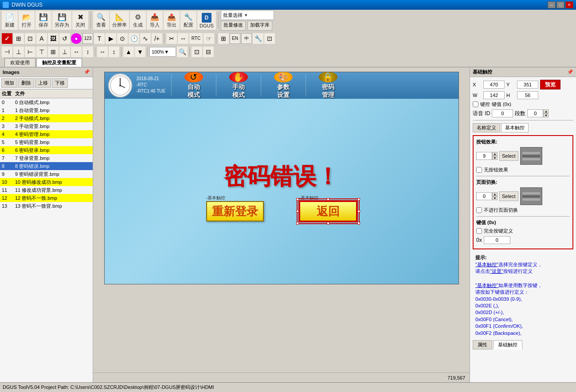  Describe the element at coordinates (46, 182) in the screenshot. I see `file-item: 1010 密码修改成功.bmp` at that location.